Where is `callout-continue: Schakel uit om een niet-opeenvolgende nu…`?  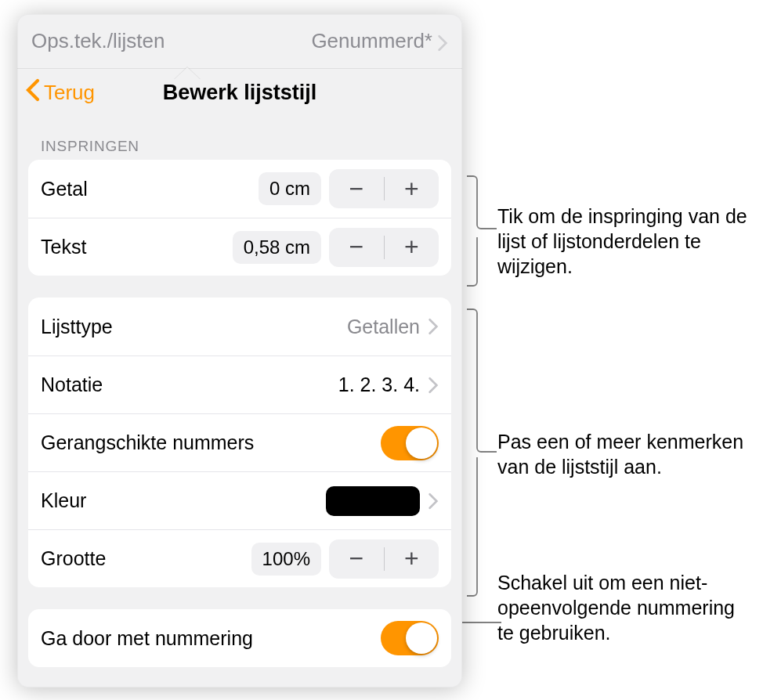
callout-continue: Schakel uit om een niet-opeenvolgende nu… is located at coordinates (627, 608).